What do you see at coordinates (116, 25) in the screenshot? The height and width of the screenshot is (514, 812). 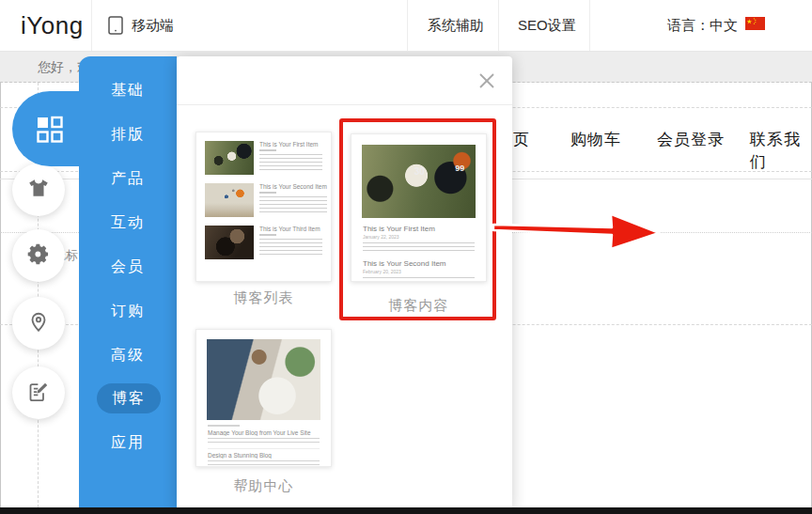 I see `tablet-icon` at bounding box center [116, 25].